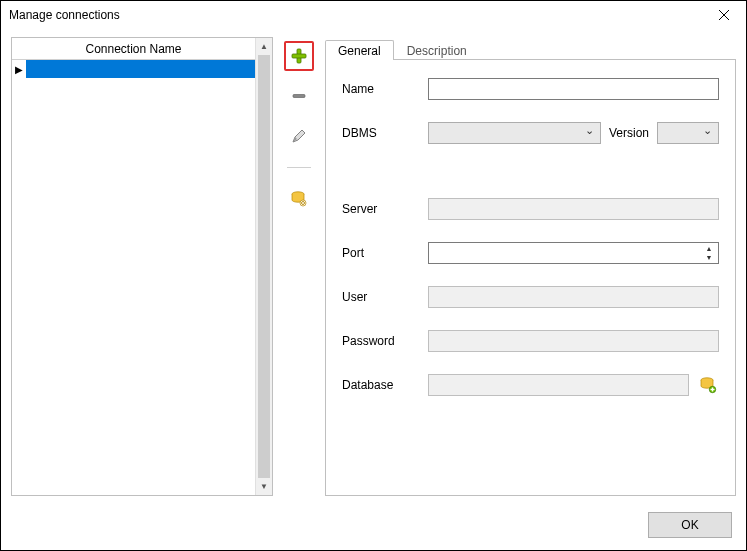 This screenshot has height=551, width=747. I want to click on add-connection-button, so click(299, 56).